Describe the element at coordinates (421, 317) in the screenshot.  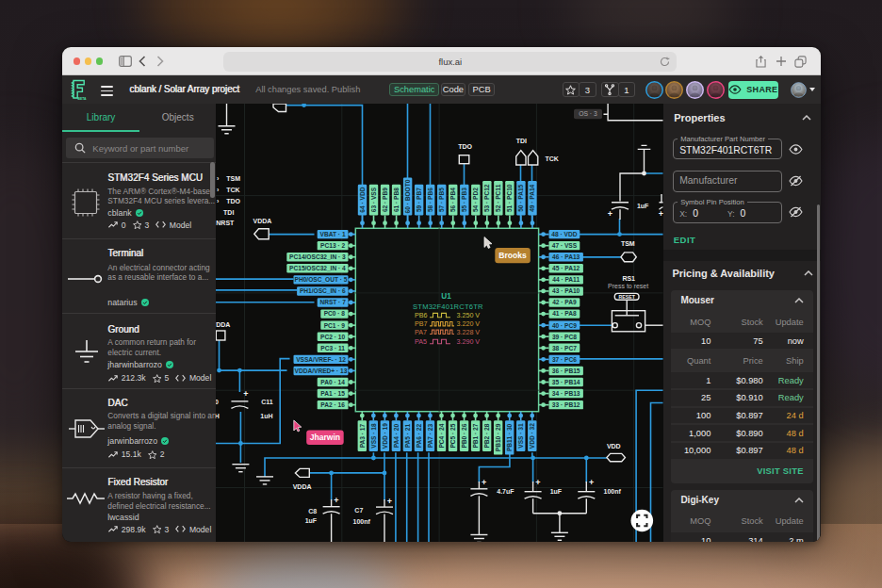
I see `svg-text: PB6` at that location.